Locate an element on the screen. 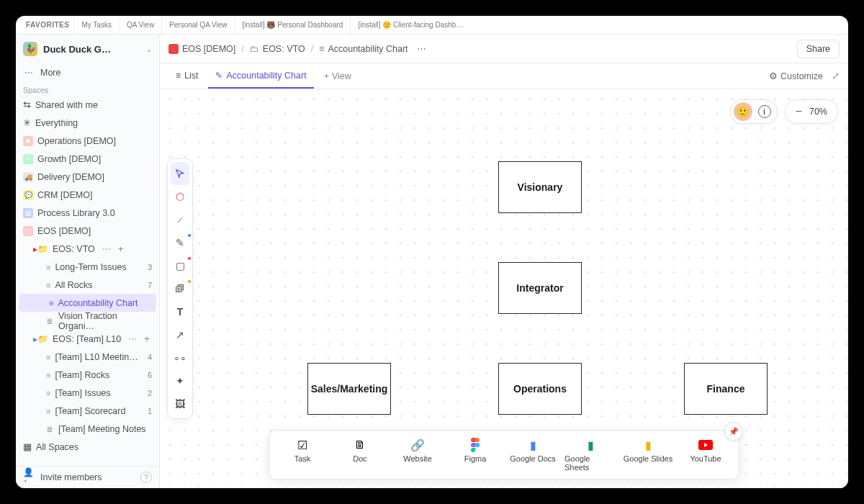 The image size is (864, 504). zoom-value: 70% is located at coordinates (818, 112).